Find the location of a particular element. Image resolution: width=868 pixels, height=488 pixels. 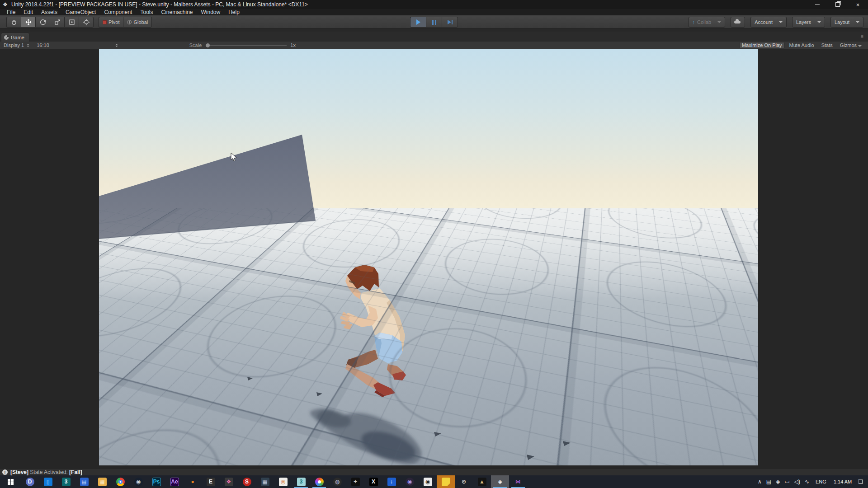

clock: 1:14 AM is located at coordinates (843, 482).